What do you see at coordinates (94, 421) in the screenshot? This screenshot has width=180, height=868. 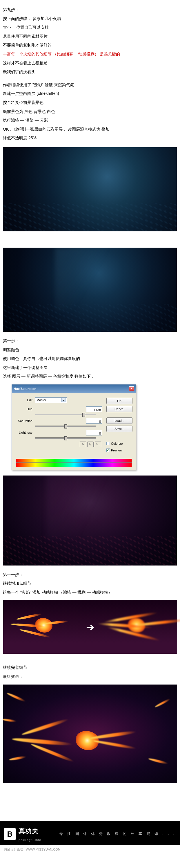 I see `saturation-input: 0` at bounding box center [94, 421].